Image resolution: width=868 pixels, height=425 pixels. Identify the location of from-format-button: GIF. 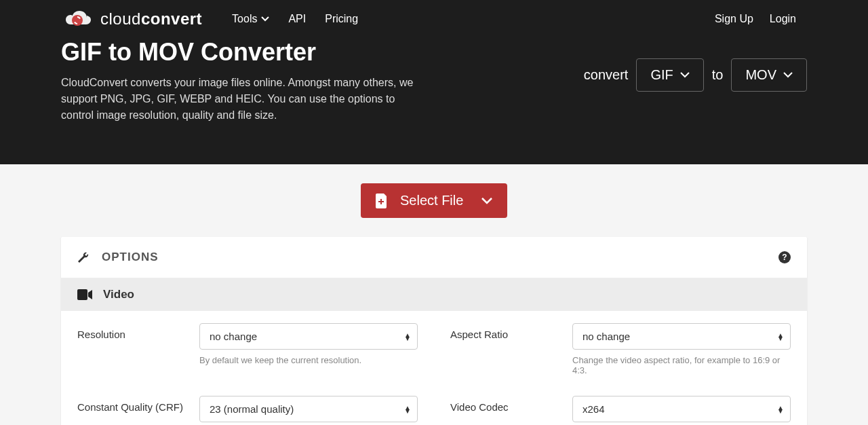
(670, 75).